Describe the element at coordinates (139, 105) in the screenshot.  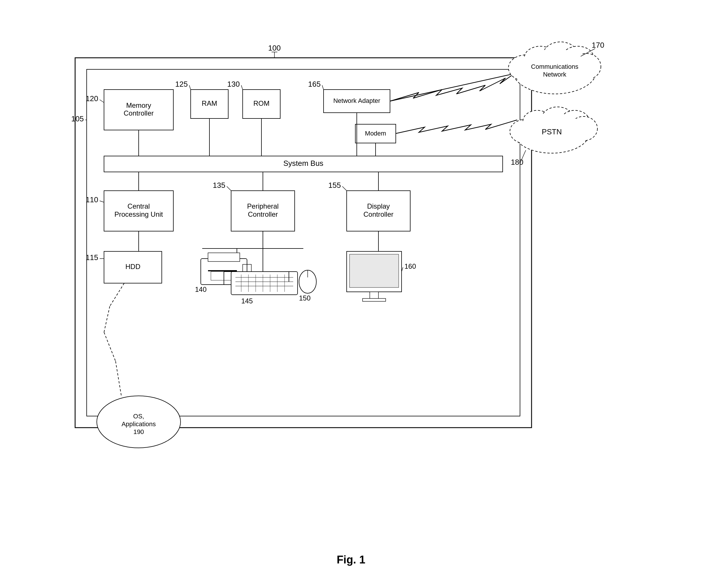
I see `svg-text: Memory` at that location.